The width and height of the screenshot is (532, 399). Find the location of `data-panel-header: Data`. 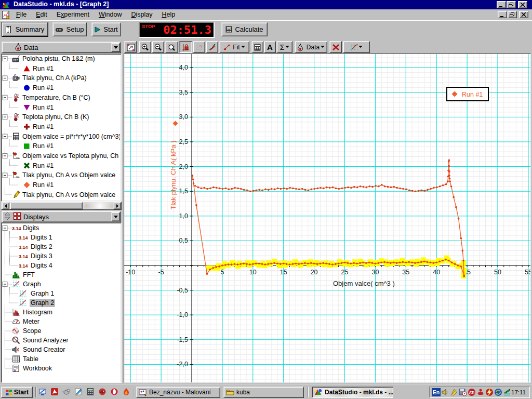

data-panel-header: Data is located at coordinates (61, 47).